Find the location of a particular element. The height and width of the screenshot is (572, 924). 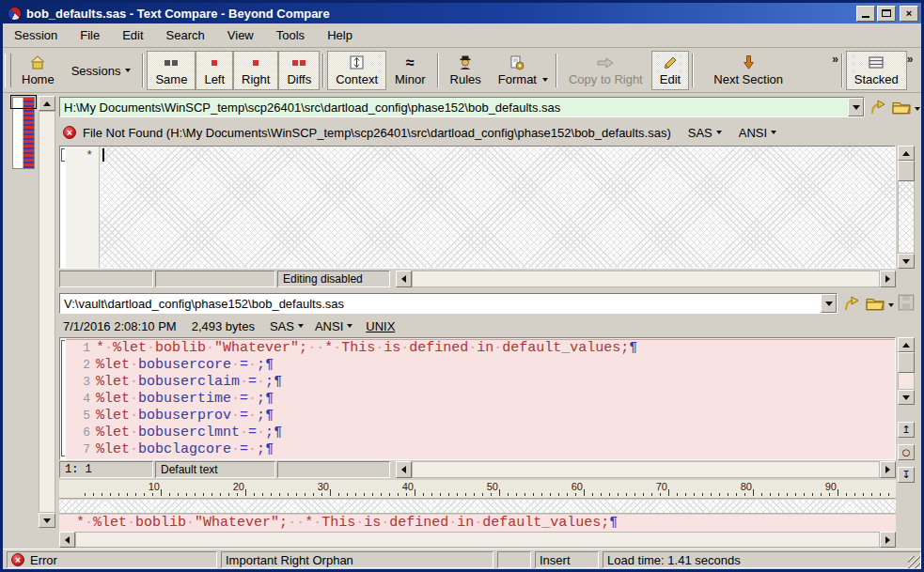

menu-view: View is located at coordinates (241, 36).